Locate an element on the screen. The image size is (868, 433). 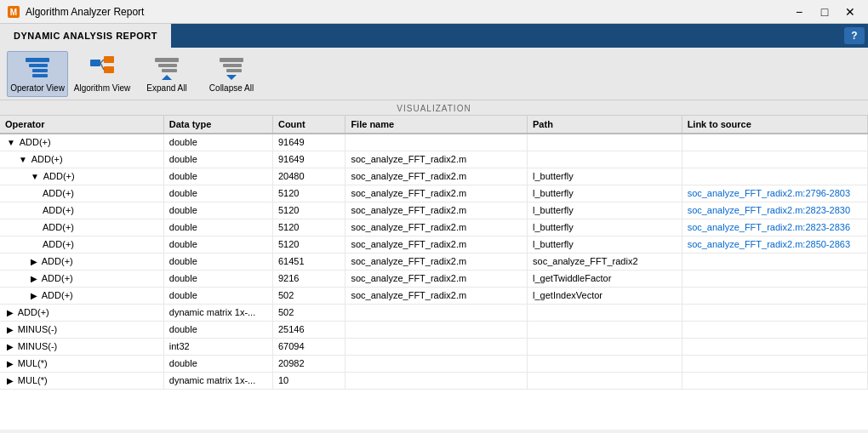
table-row: ▶ ADD(+)double9216soc_analyze_FFT_radix2… is located at coordinates (434, 278).